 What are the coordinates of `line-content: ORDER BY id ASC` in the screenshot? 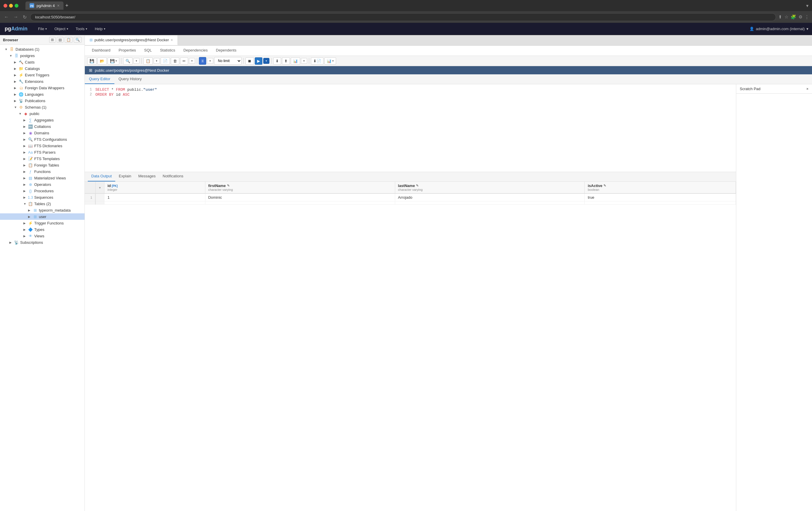 It's located at (113, 94).